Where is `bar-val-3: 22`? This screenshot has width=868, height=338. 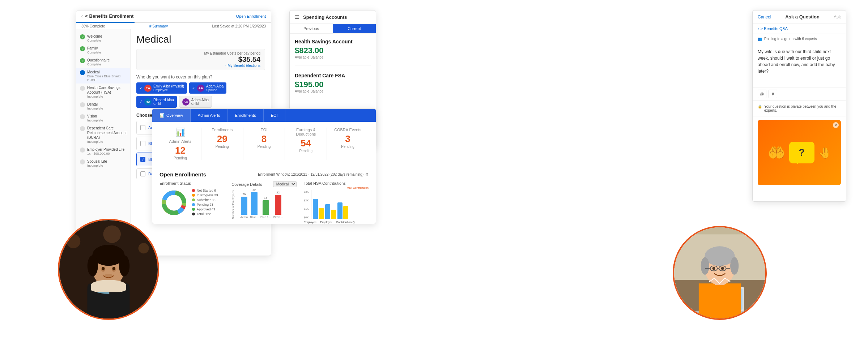 bar-val-3: 22 is located at coordinates (278, 192).